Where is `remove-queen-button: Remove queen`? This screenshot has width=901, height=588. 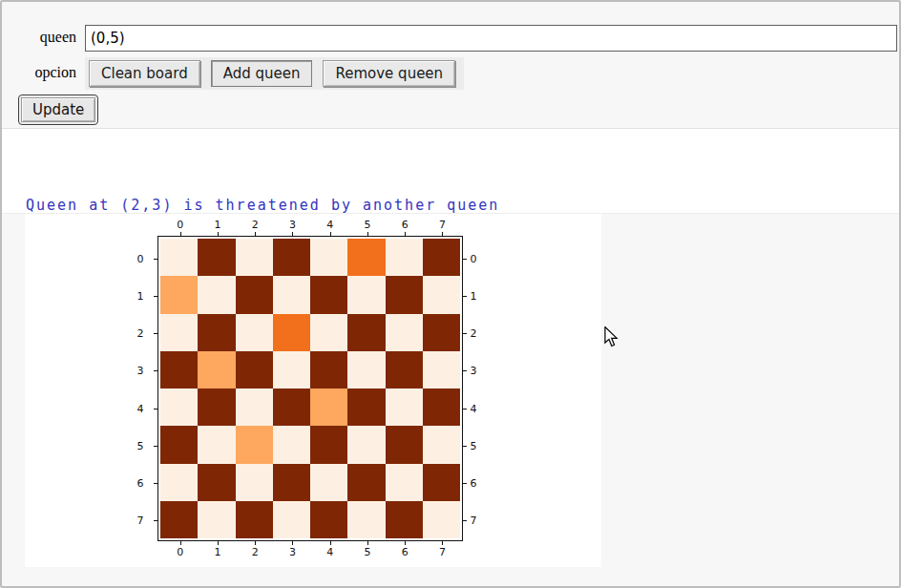
remove-queen-button: Remove queen is located at coordinates (389, 74).